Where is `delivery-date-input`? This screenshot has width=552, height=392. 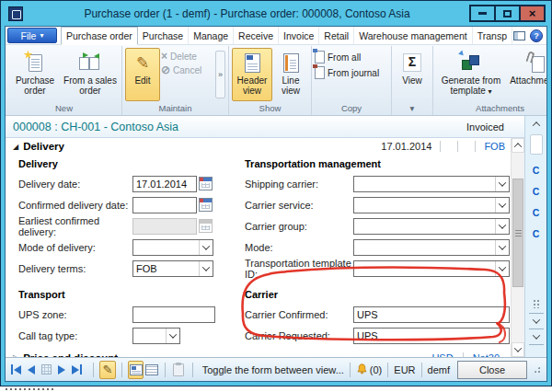
delivery-date-input is located at coordinates (165, 184).